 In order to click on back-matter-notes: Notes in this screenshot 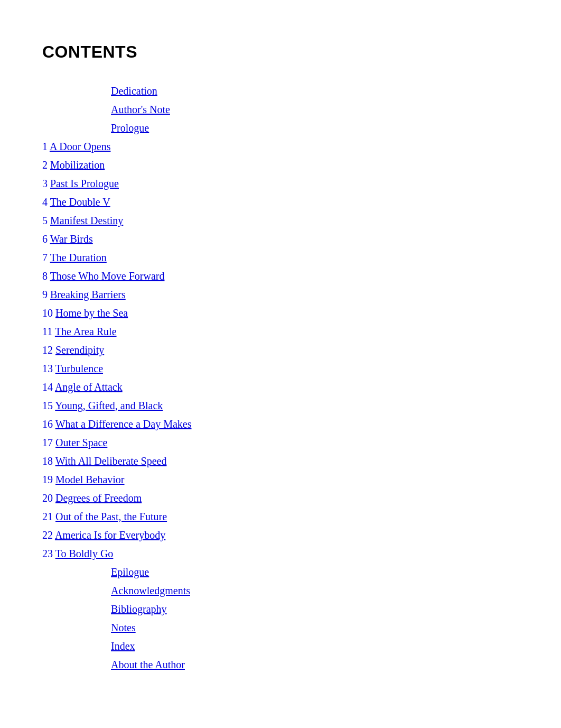, I will do `click(280, 628)`.